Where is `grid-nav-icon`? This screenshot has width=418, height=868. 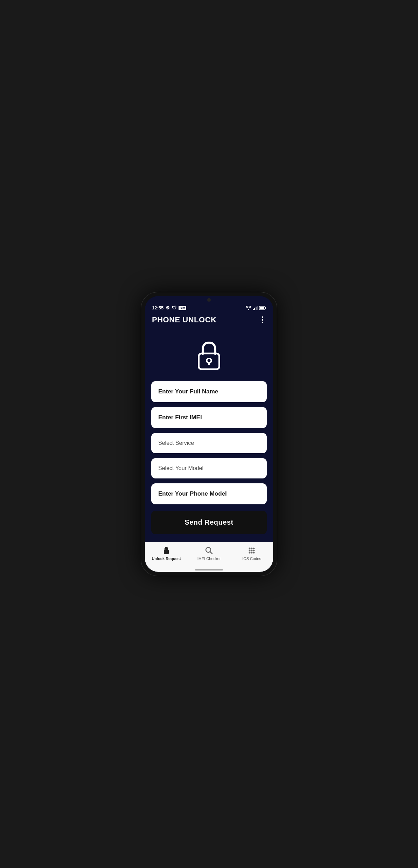 grid-nav-icon is located at coordinates (252, 551).